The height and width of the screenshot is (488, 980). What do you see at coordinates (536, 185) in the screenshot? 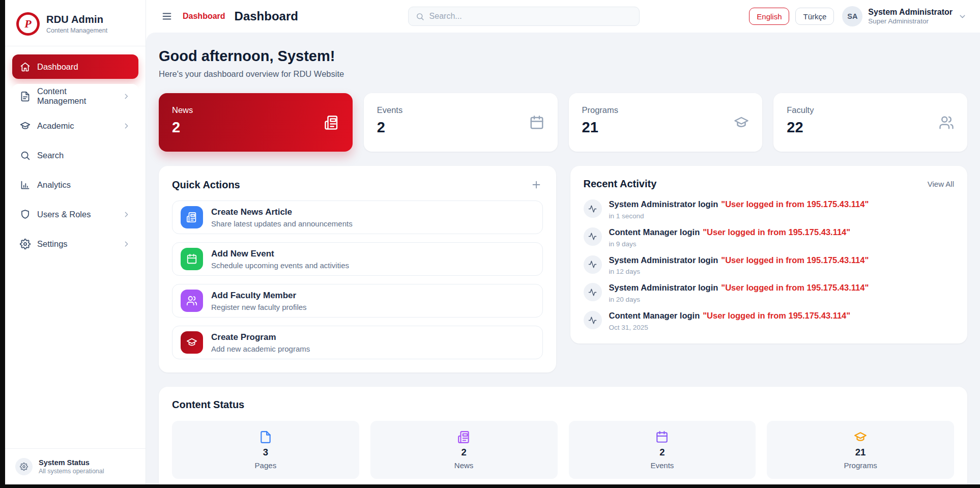
I see `add-quick-action-button` at bounding box center [536, 185].